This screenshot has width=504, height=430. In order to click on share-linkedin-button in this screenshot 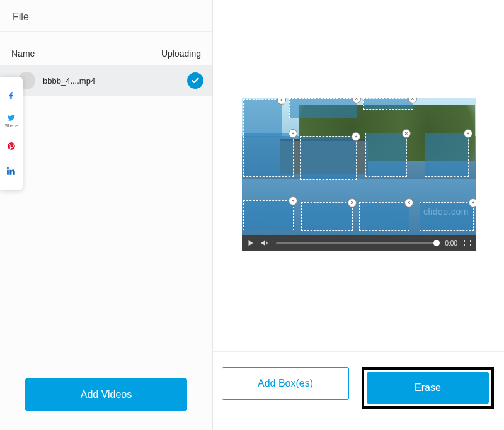, I will do `click(11, 171)`.